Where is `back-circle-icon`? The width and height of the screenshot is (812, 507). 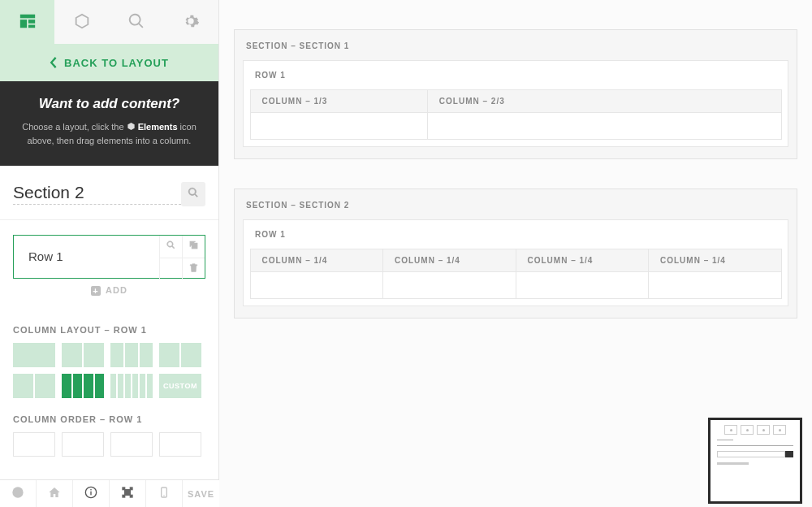
back-circle-icon is located at coordinates (18, 494).